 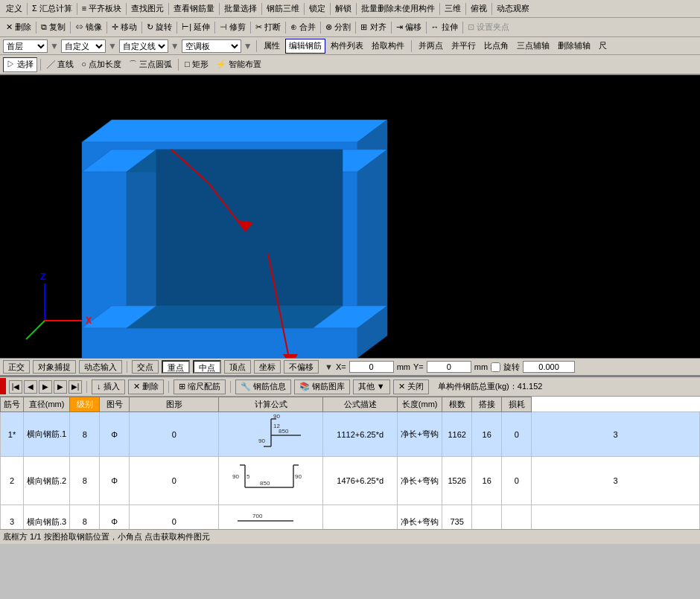 What do you see at coordinates (60, 65) in the screenshot?
I see `btn-line: ╱ 直线` at bounding box center [60, 65].